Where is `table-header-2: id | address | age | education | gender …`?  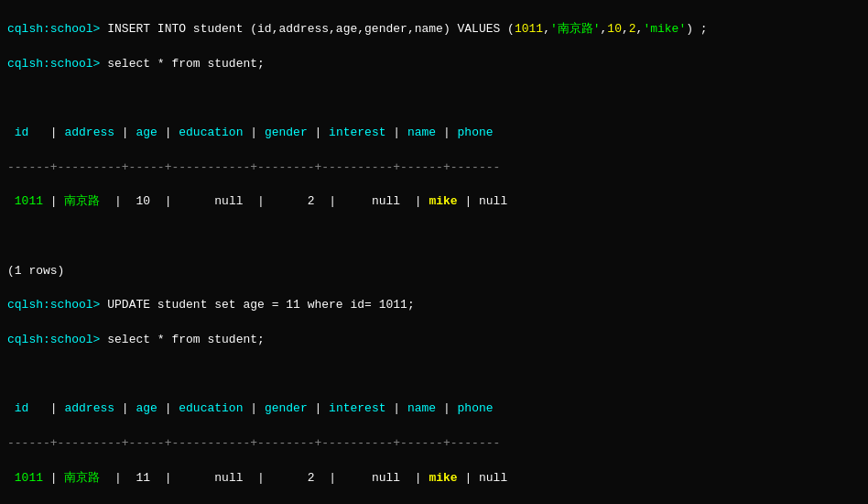
table-header-2: id | address | age | education | gender … is located at coordinates (434, 409).